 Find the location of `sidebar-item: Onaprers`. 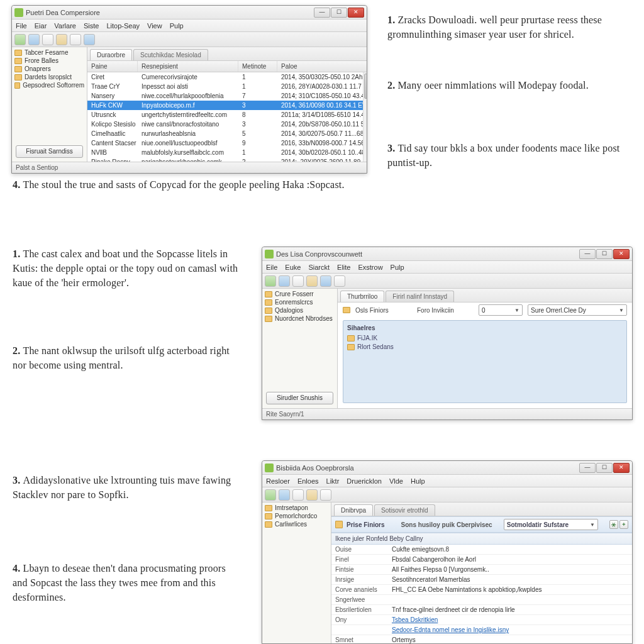

sidebar-item: Onaprers is located at coordinates (49, 69).